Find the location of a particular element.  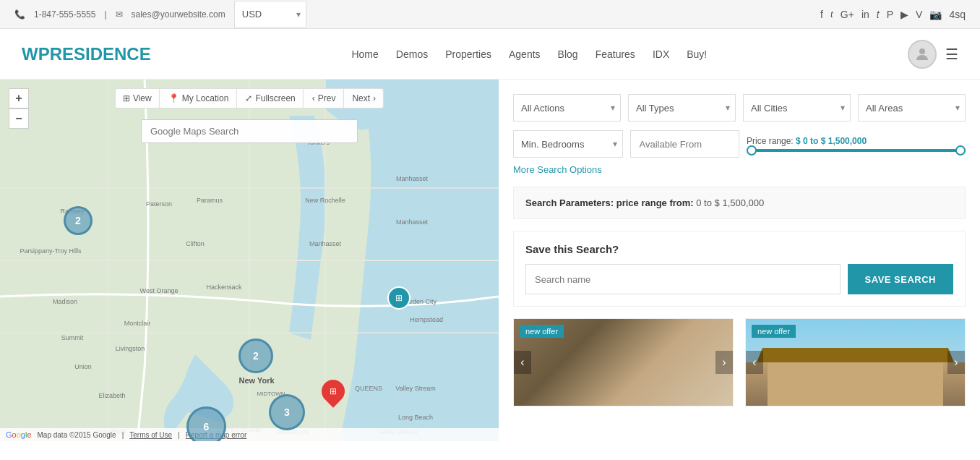

range-thumb-right is located at coordinates (960, 150).